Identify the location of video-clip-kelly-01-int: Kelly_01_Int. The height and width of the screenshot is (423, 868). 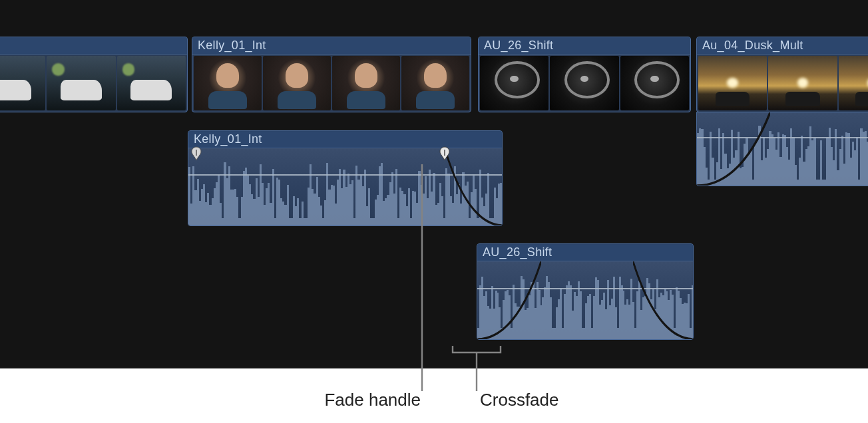
(331, 74).